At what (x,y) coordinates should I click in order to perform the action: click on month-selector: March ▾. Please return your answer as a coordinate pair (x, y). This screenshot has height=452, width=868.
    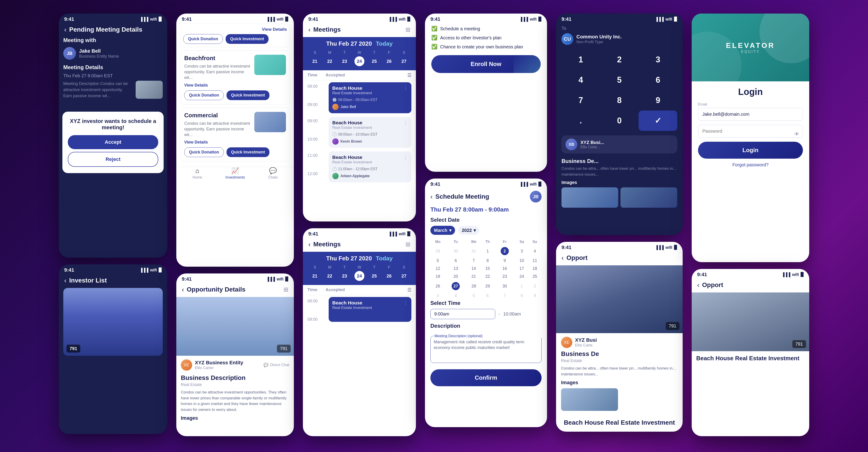
    Looking at the image, I should click on (443, 230).